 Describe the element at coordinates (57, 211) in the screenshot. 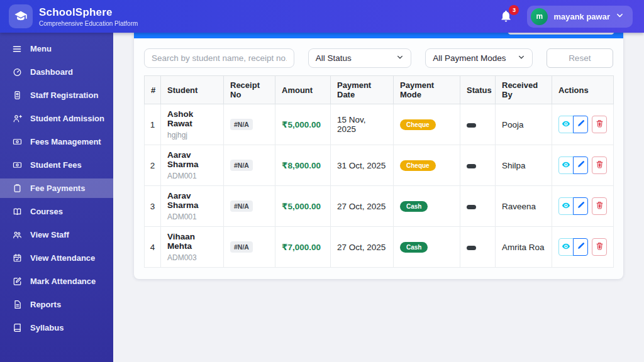

I see `sidebar-item-courses: Courses` at that location.